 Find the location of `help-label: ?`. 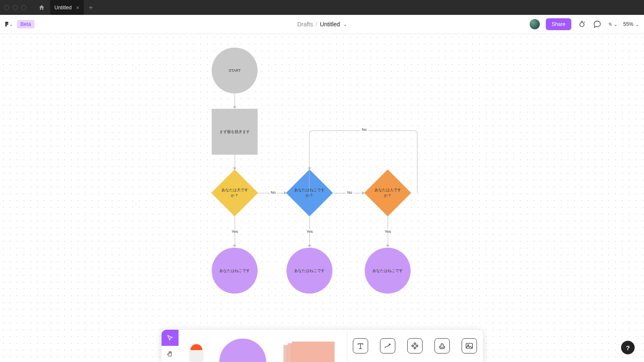

help-label: ? is located at coordinates (627, 348).